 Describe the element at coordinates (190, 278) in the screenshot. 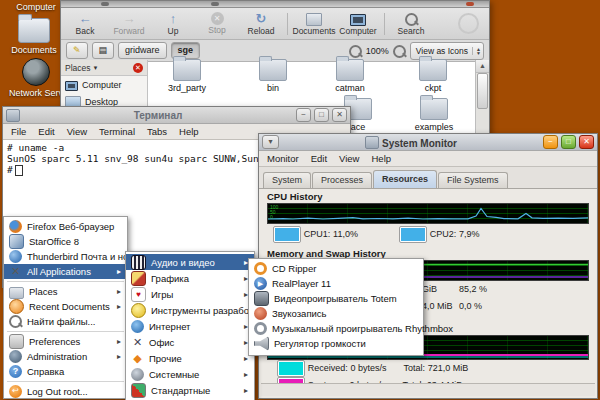

I see `menu-item-graphics: Графика ▸` at that location.